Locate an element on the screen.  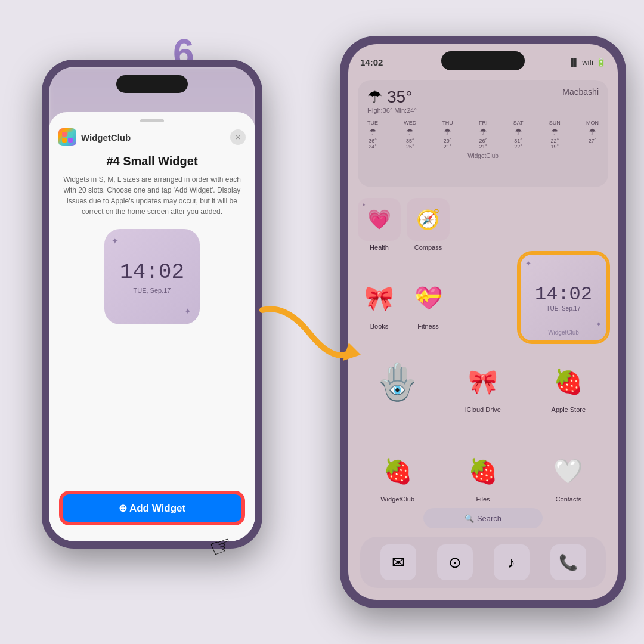
forecast-day-label: SUN is located at coordinates (555, 123).